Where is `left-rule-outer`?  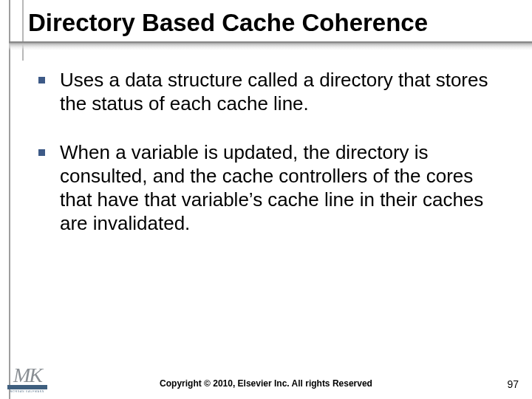
left-rule-outer is located at coordinates (10, 200).